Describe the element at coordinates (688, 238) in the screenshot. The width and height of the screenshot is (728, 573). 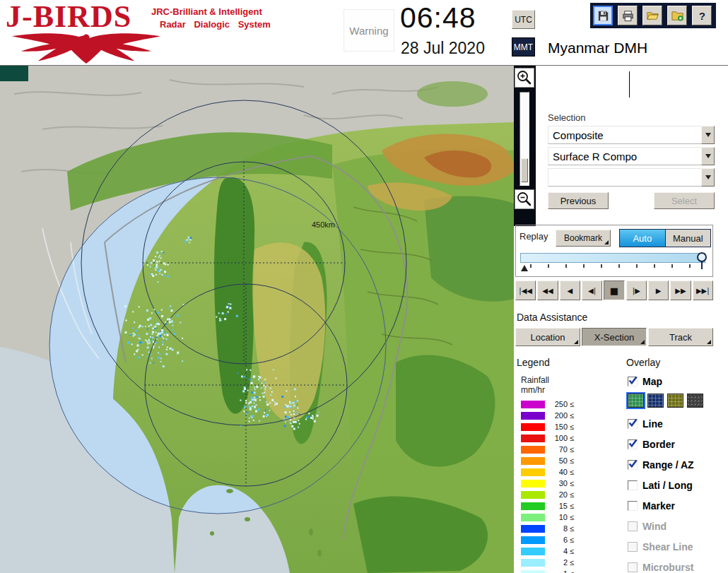
I see `manual-button: Manual` at that location.